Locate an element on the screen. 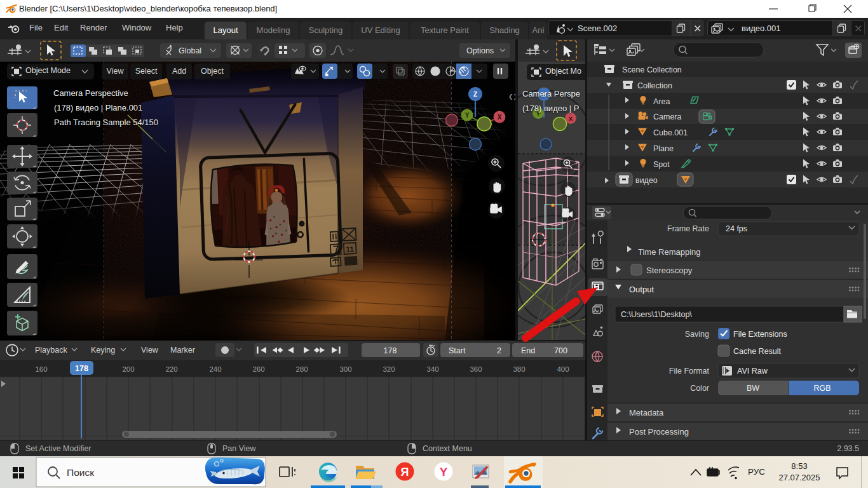 This screenshot has height=488, width=868. svg-text: Global is located at coordinates (190, 51).